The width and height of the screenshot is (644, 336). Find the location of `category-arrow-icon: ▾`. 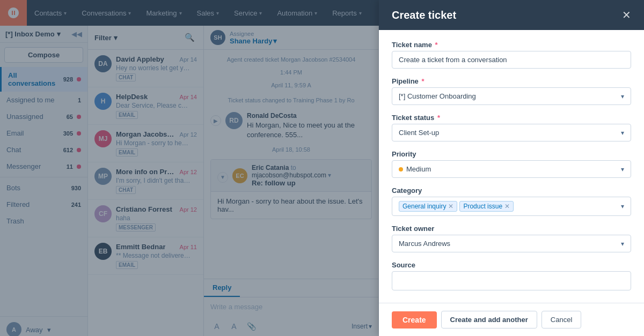

category-arrow-icon: ▾ is located at coordinates (623, 206).